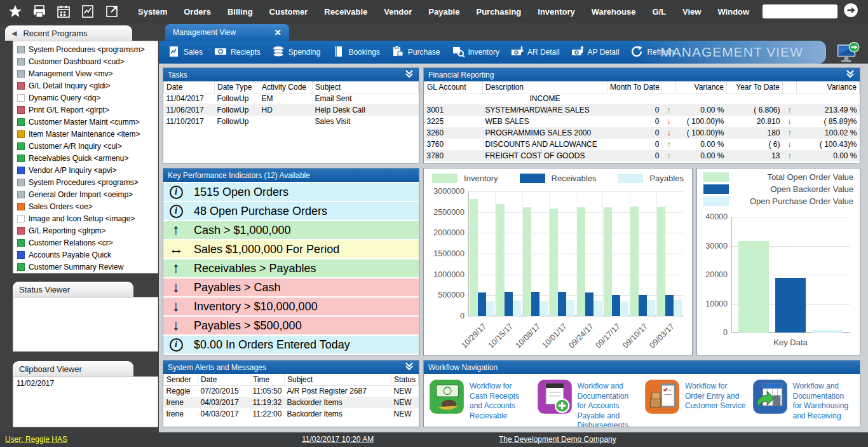 The width and height of the screenshot is (868, 447). Describe the element at coordinates (86, 219) in the screenshot. I see `recent-program-item: Image and Icon Setup <image>` at that location.